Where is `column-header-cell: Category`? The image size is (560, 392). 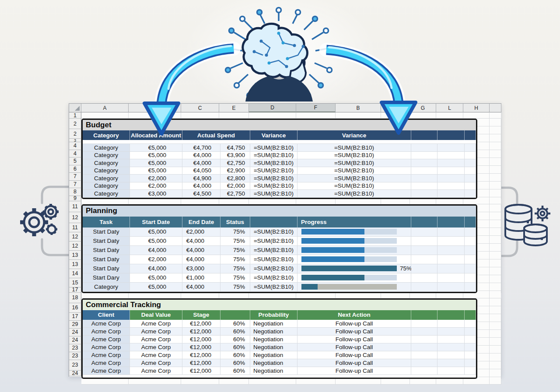 column-header-cell: Category is located at coordinates (106, 135).